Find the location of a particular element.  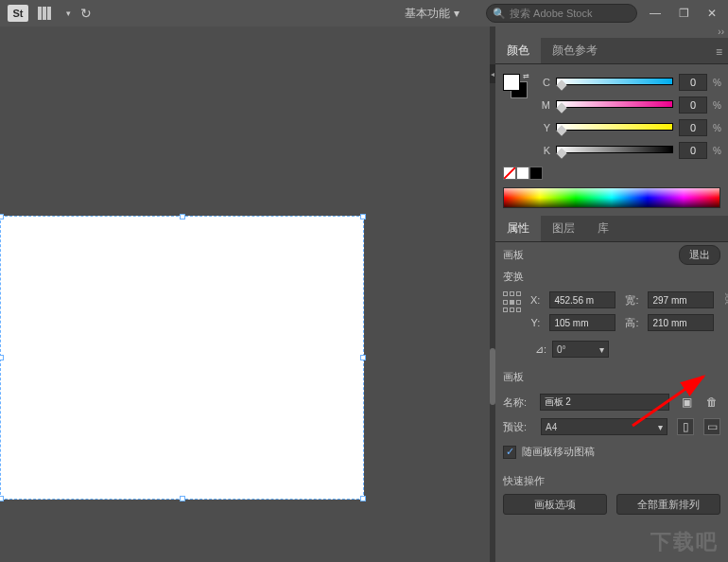

workspace-label: 基本功能 is located at coordinates (427, 13).